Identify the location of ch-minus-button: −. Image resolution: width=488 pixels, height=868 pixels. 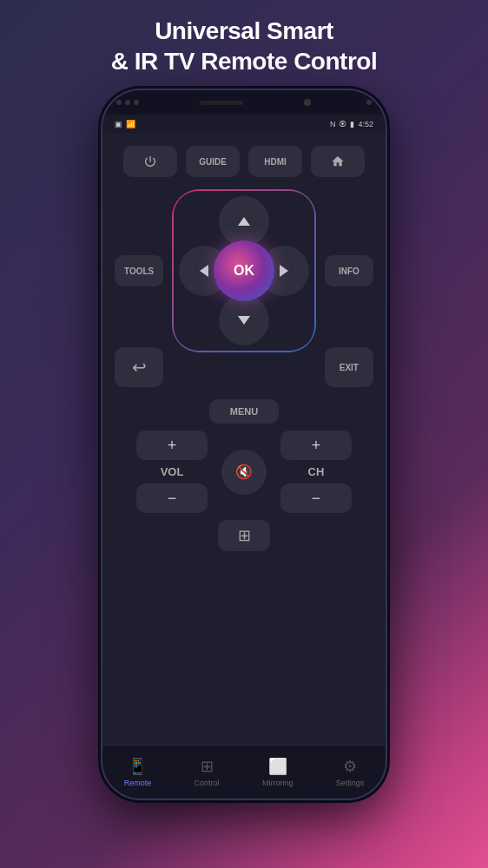
(316, 498).